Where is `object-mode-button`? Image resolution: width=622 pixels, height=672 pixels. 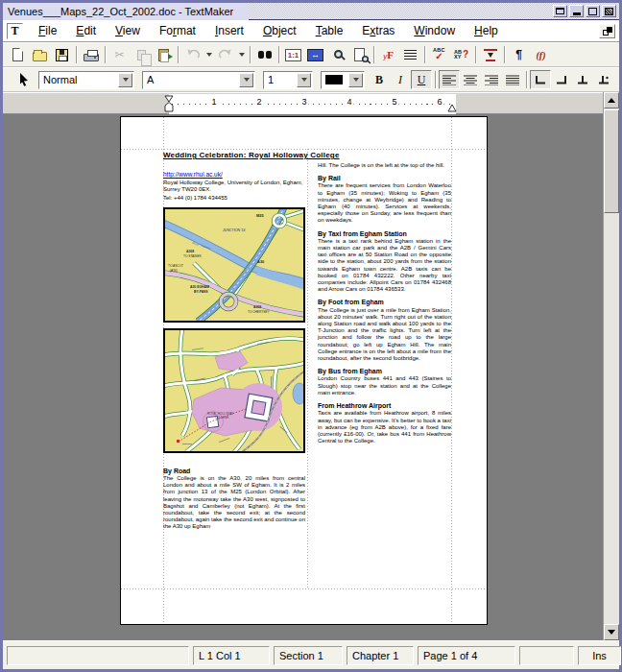
object-mode-button is located at coordinates (23, 80).